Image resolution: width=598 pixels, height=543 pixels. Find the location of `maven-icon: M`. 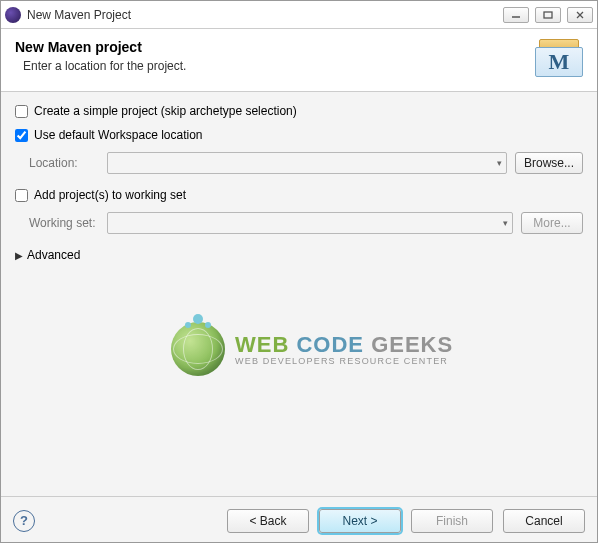

maven-icon: M is located at coordinates (559, 59).